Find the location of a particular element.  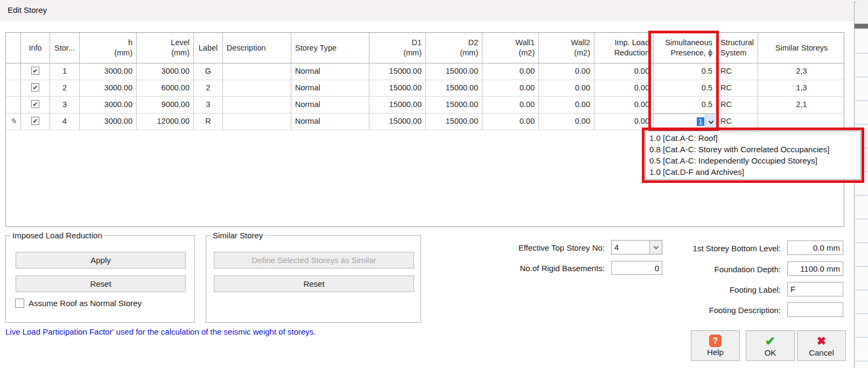

define-similar-button: Define Selected Storeys as Similar is located at coordinates (314, 260).